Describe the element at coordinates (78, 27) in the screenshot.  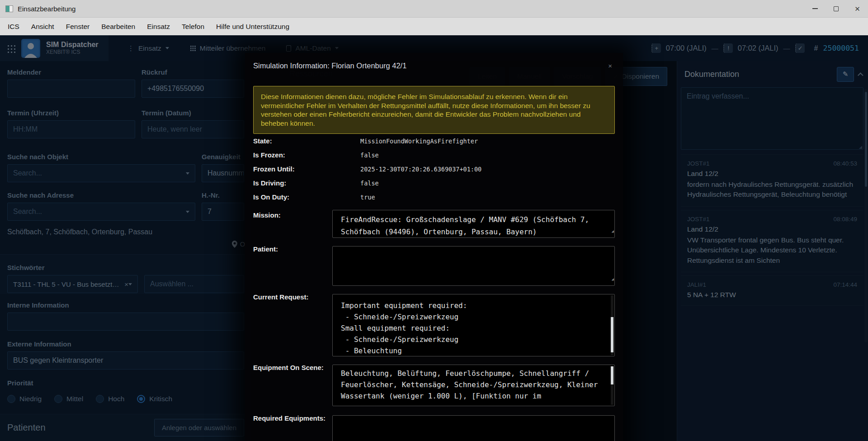
I see `menu-item-fenster: Fenster` at that location.